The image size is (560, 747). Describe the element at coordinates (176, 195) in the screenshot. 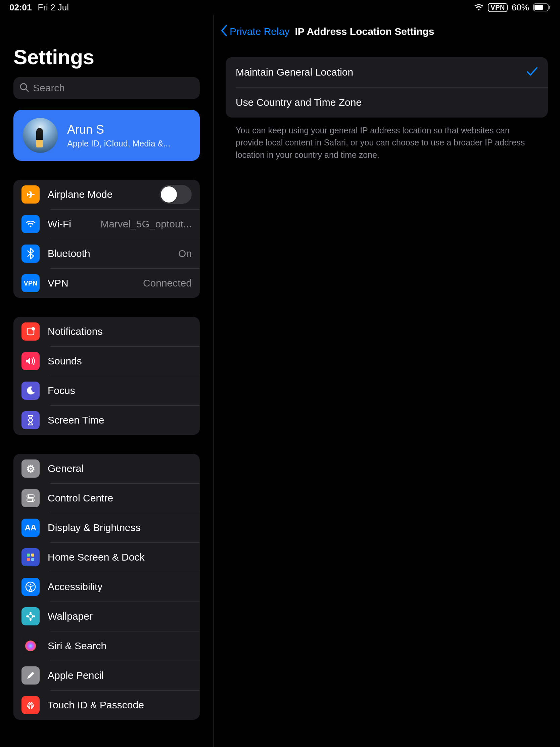

I see `airplane-toggle` at that location.